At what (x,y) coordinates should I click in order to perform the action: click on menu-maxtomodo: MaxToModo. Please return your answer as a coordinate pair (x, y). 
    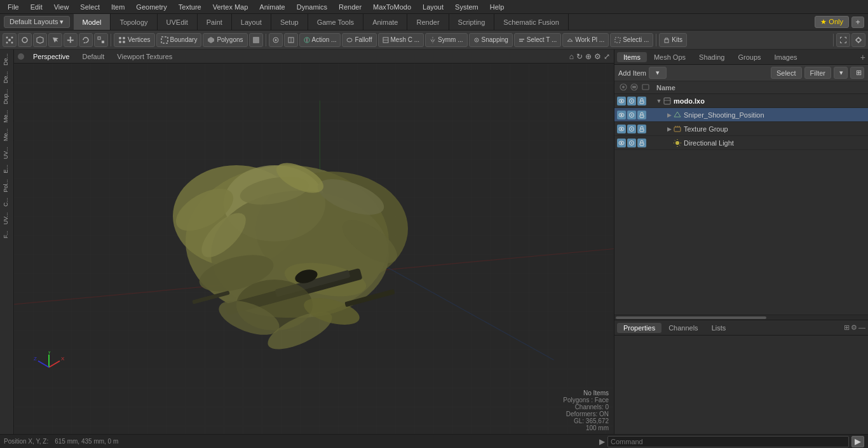
    Looking at the image, I should click on (392, 7).